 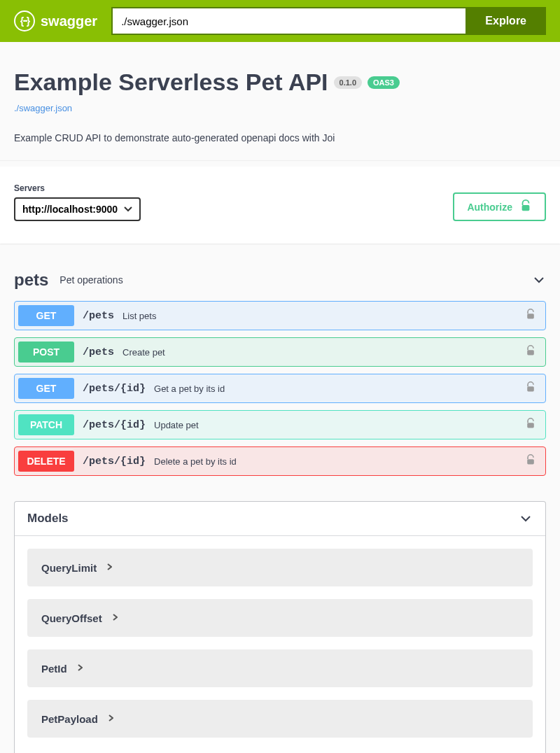 I want to click on spec-url-input, so click(x=288, y=21).